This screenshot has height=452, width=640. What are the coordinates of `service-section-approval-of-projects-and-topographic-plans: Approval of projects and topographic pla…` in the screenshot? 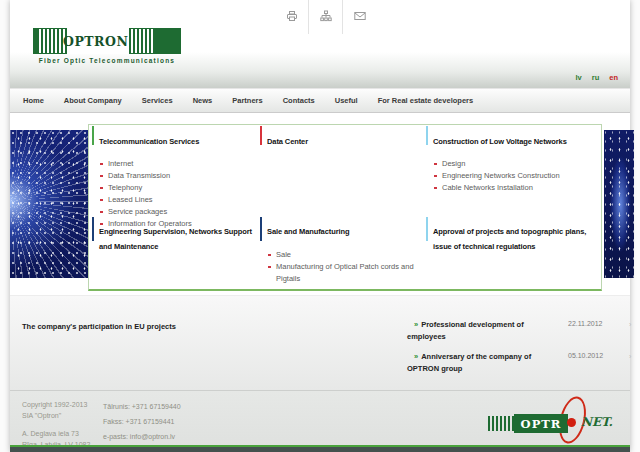 It's located at (513, 236).